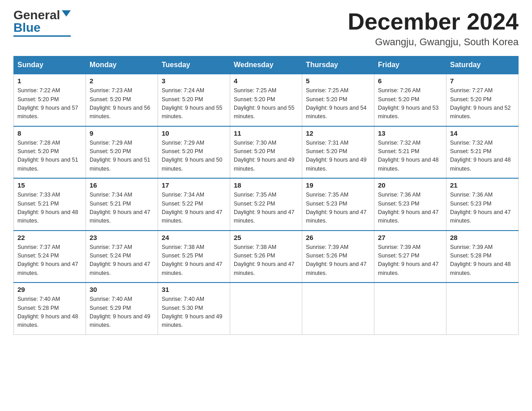 The width and height of the screenshot is (532, 411). What do you see at coordinates (37, 15) in the screenshot?
I see `logo-general-text: General` at bounding box center [37, 15].